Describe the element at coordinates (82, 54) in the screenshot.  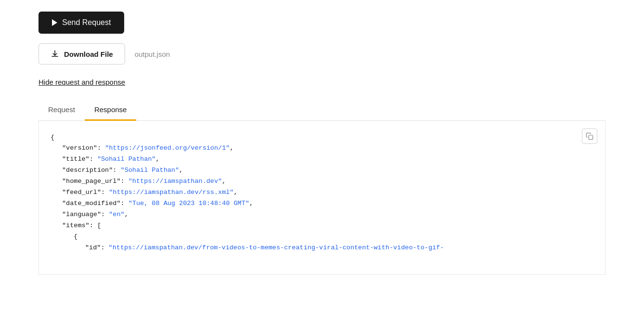
I see `download-file-button: Download File` at that location.